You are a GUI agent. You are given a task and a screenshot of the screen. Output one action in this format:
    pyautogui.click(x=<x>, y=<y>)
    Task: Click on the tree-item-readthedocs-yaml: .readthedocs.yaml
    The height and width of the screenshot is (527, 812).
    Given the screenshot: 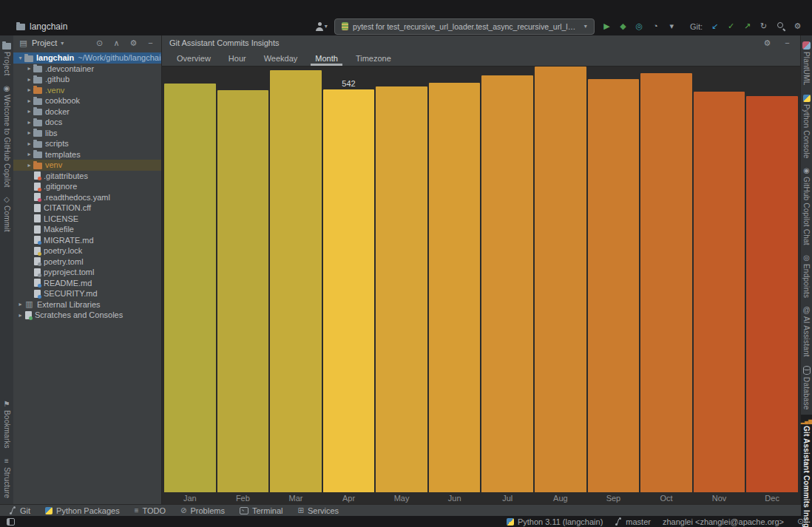 What is the action you would take?
    pyautogui.click(x=87, y=198)
    